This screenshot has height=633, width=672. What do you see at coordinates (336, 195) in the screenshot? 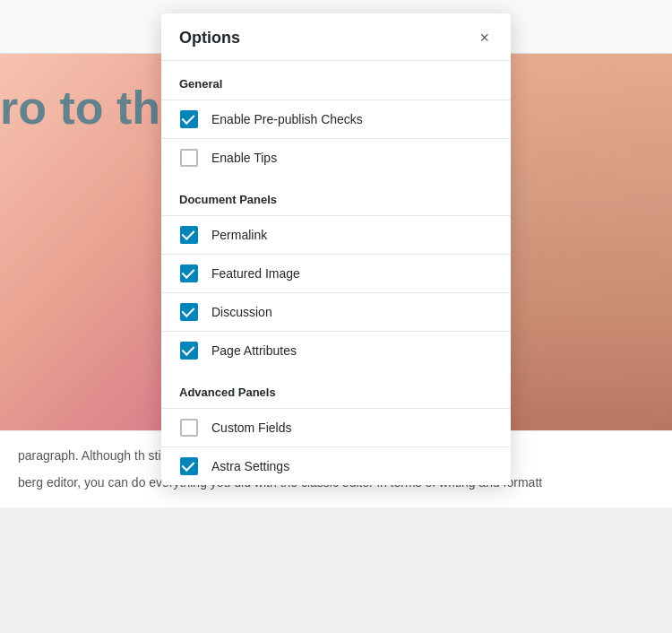
I see `section-title-document-panels: Document Panels` at bounding box center [336, 195].